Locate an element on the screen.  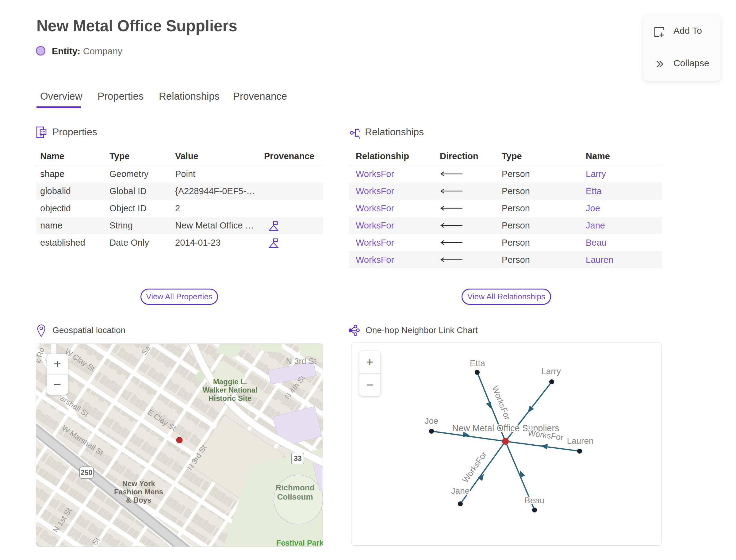
svg-text: Lauren is located at coordinates (580, 441).